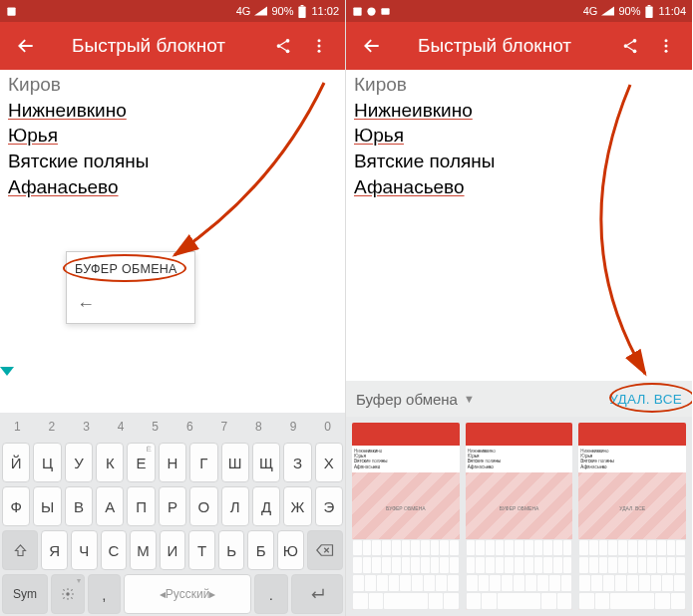 The height and width of the screenshot is (616, 693). Describe the element at coordinates (173, 550) in the screenshot. I see `key: И` at that location.